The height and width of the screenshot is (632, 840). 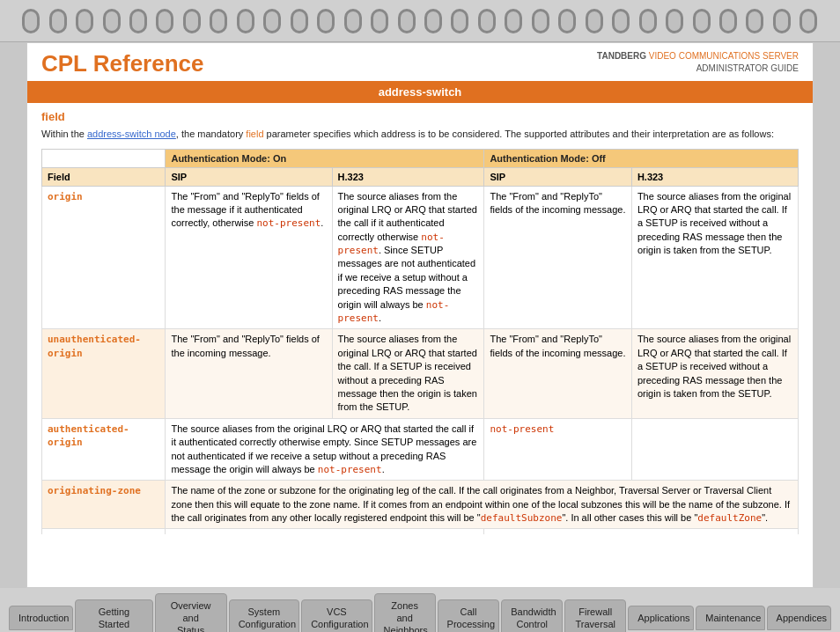 I want to click on section-title: field, so click(x=420, y=116).